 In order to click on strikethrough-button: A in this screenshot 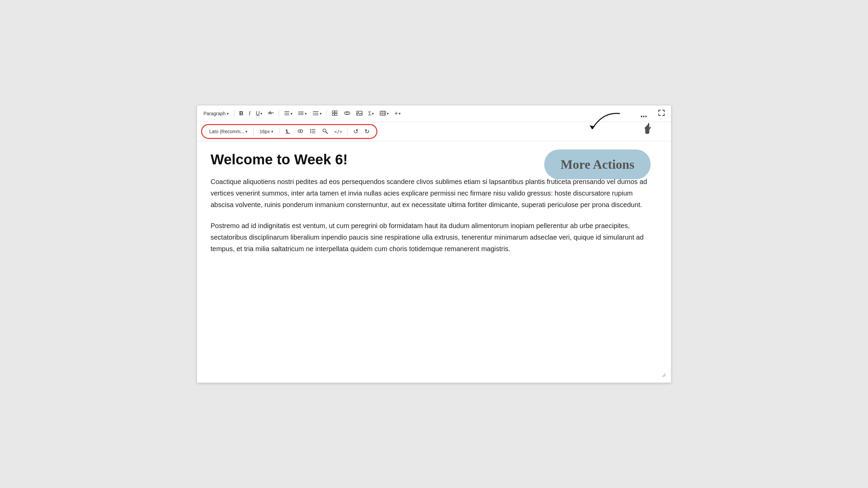, I will do `click(271, 114)`.